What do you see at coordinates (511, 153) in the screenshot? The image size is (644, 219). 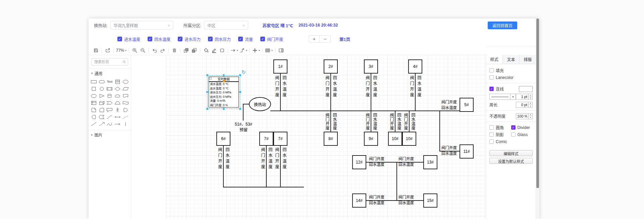 I see `edit-style-button: 编辑样式` at bounding box center [511, 153].